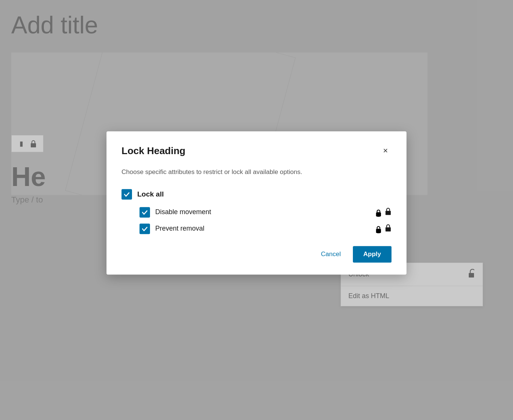 The height and width of the screenshot is (420, 513). What do you see at coordinates (256, 194) in the screenshot?
I see `lock-all-row: Lock all` at bounding box center [256, 194].